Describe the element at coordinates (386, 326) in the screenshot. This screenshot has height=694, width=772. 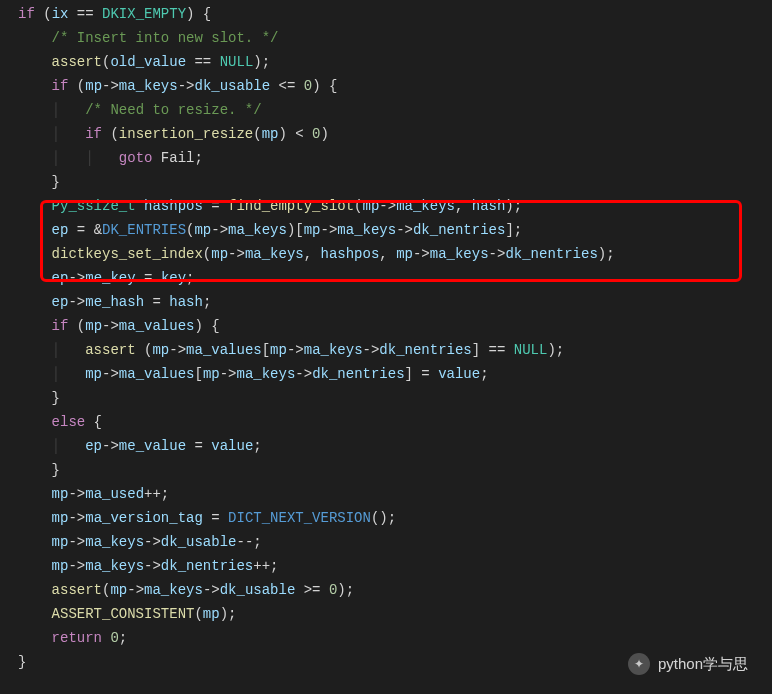
I see `code-line: if (mp->ma_values) {` at that location.